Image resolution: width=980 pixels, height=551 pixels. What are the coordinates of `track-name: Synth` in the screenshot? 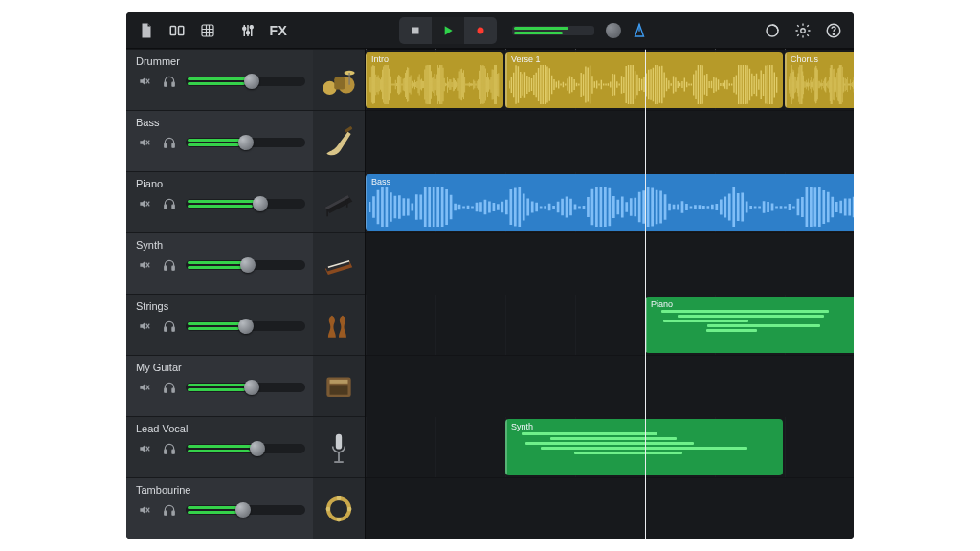 It's located at (220, 245).